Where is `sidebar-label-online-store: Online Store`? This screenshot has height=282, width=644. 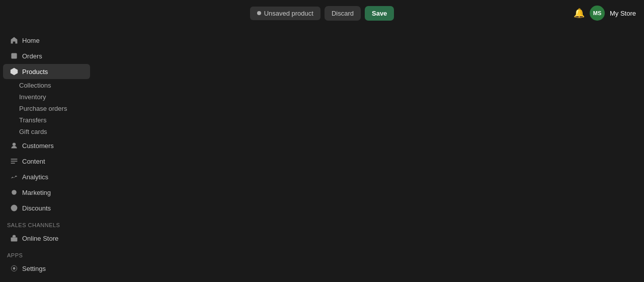
sidebar-label-online-store: Online Store is located at coordinates (40, 239).